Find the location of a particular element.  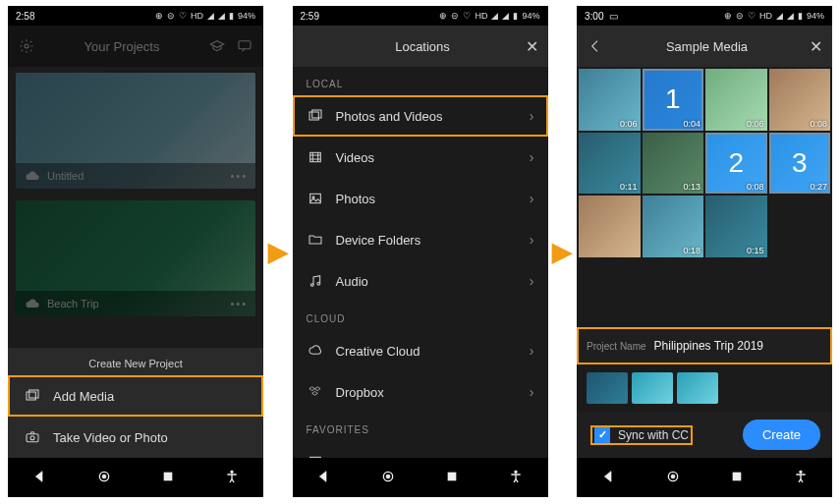

media-thumb is located at coordinates (609, 226).